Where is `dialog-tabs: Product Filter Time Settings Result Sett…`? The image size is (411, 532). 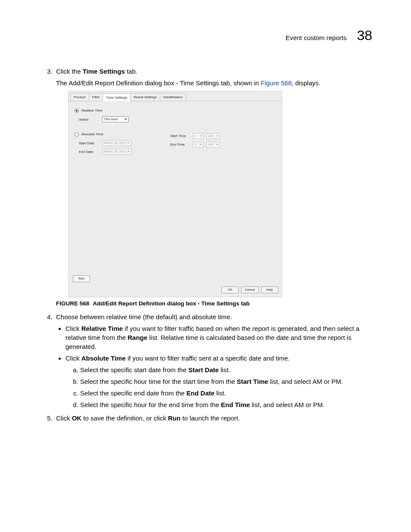 dialog-tabs: Product Filter Time Settings Result Sett… is located at coordinates (175, 96).